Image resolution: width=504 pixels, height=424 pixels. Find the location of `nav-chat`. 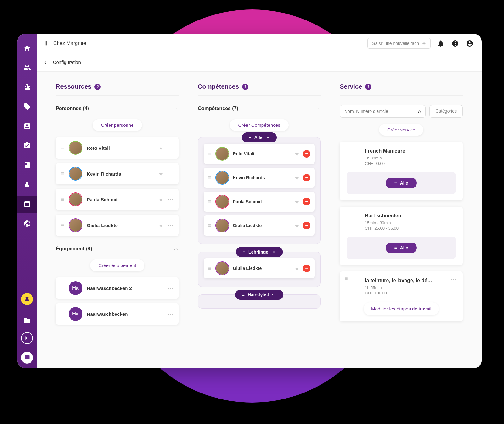

nav-chat is located at coordinates (27, 360).